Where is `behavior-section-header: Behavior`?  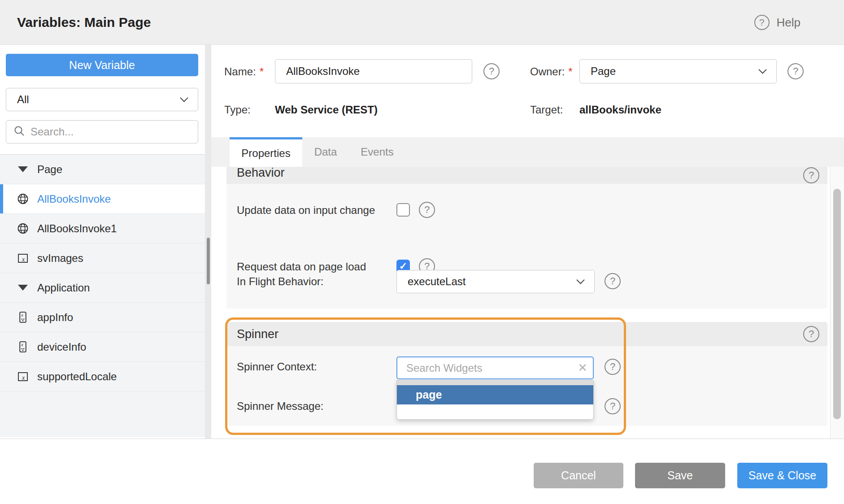 behavior-section-header: Behavior is located at coordinates (527, 175).